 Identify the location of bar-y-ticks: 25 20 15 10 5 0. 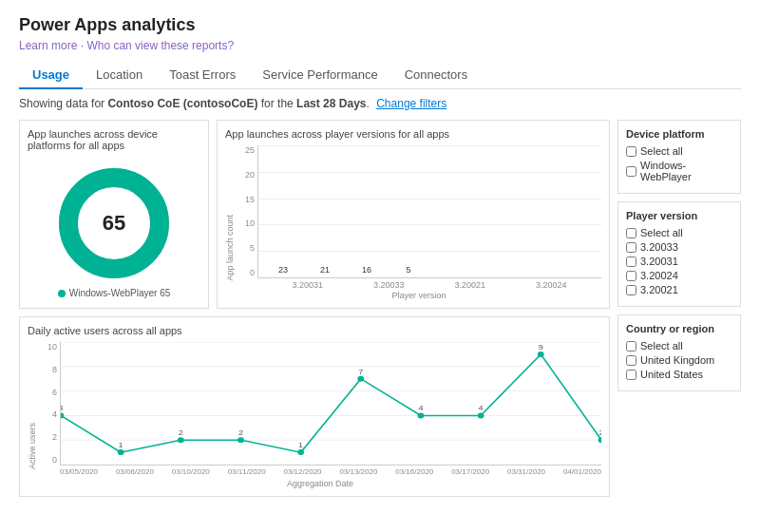
(247, 212).